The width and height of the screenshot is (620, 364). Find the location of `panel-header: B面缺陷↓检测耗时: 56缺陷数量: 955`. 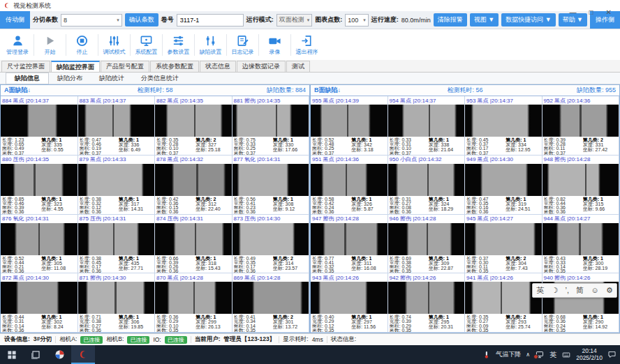

panel-header: B面缺陷↓检测耗时: 56缺陷数量: 955 is located at coordinates (465, 91).